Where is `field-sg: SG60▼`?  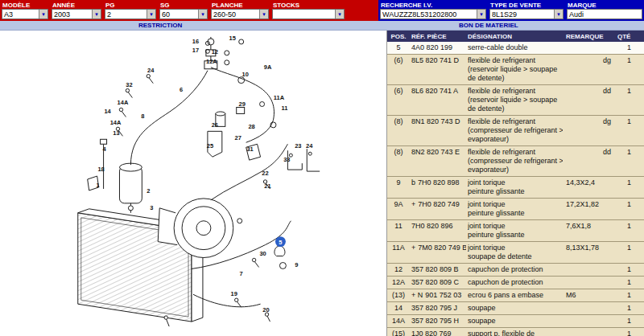 field-sg: SG60▼ is located at coordinates (184, 10).